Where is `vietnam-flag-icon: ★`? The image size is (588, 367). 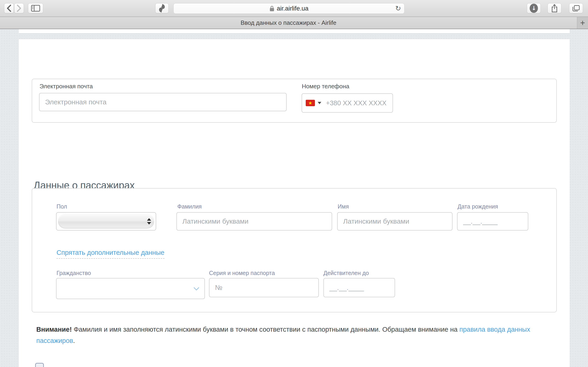
vietnam-flag-icon: ★ is located at coordinates (310, 103).